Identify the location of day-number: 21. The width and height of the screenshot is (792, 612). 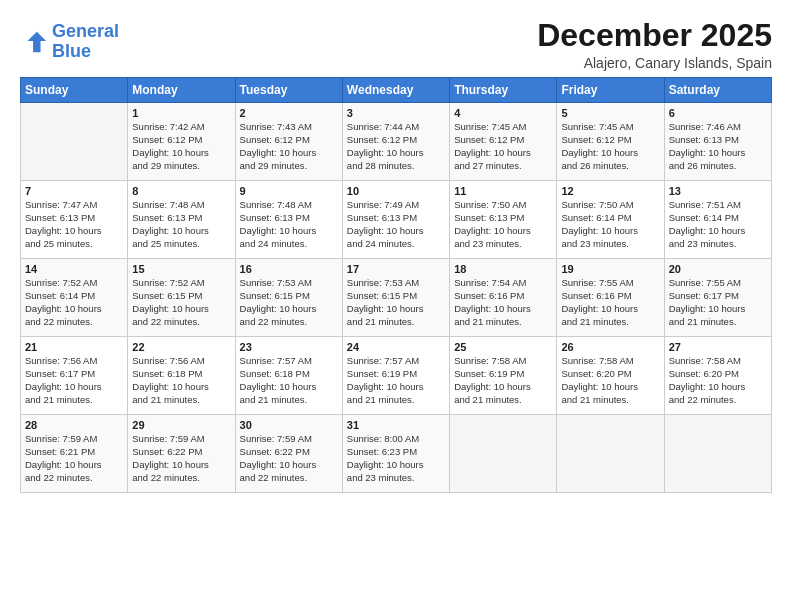
(74, 347).